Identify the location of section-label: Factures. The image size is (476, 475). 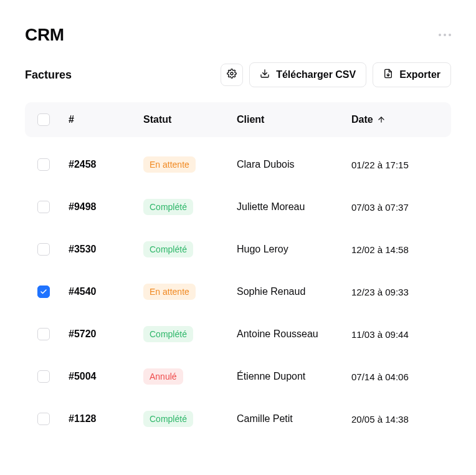
(49, 75).